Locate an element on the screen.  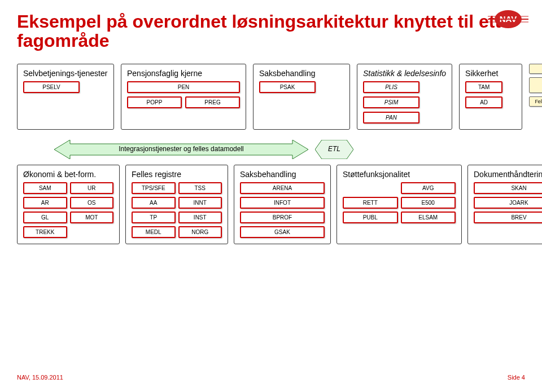
comp-psak: PSAK is located at coordinates (287, 87).